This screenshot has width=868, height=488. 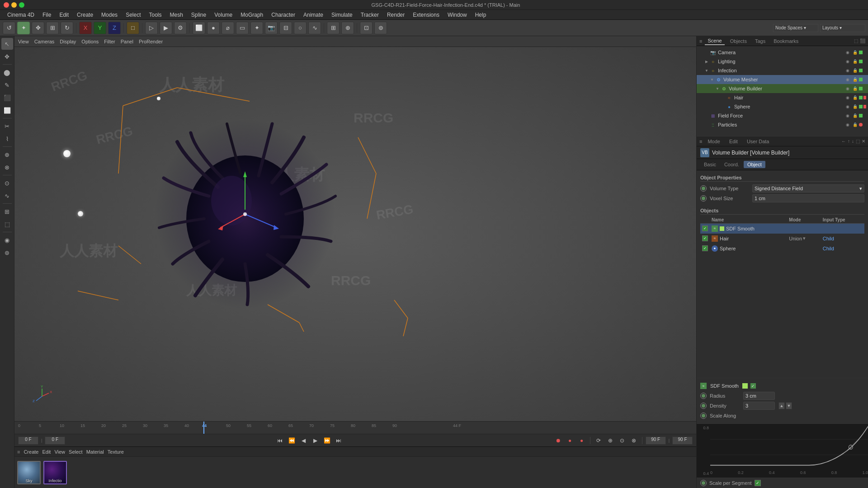 What do you see at coordinates (315, 28) in the screenshot?
I see `toolbar-spline: ∿` at bounding box center [315, 28].